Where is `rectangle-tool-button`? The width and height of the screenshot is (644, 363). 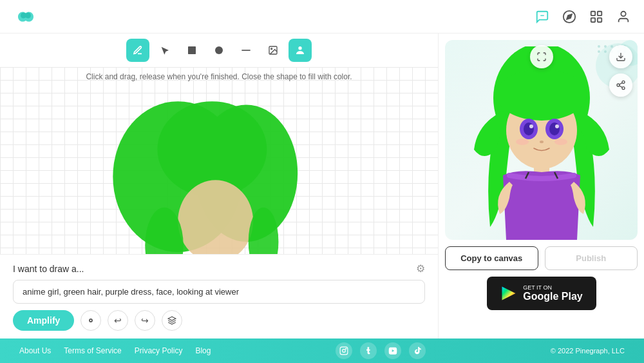 rectangle-tool-button is located at coordinates (192, 50).